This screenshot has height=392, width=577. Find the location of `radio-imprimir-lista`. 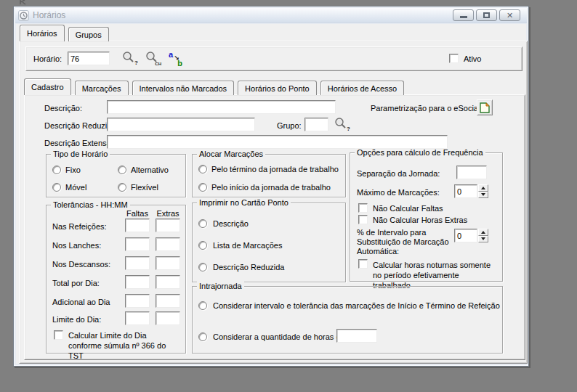

radio-imprimir-lista is located at coordinates (203, 245).